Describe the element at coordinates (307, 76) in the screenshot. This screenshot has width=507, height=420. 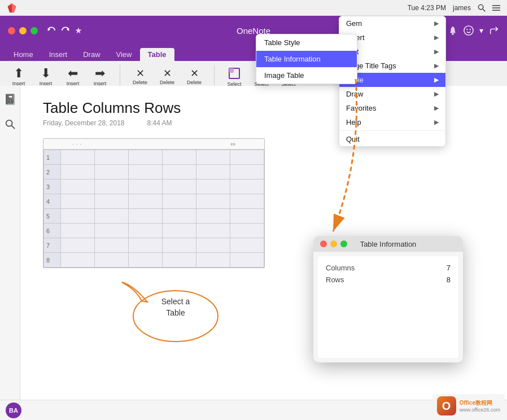
I see `submenu-item-image-table: Image Table` at that location.